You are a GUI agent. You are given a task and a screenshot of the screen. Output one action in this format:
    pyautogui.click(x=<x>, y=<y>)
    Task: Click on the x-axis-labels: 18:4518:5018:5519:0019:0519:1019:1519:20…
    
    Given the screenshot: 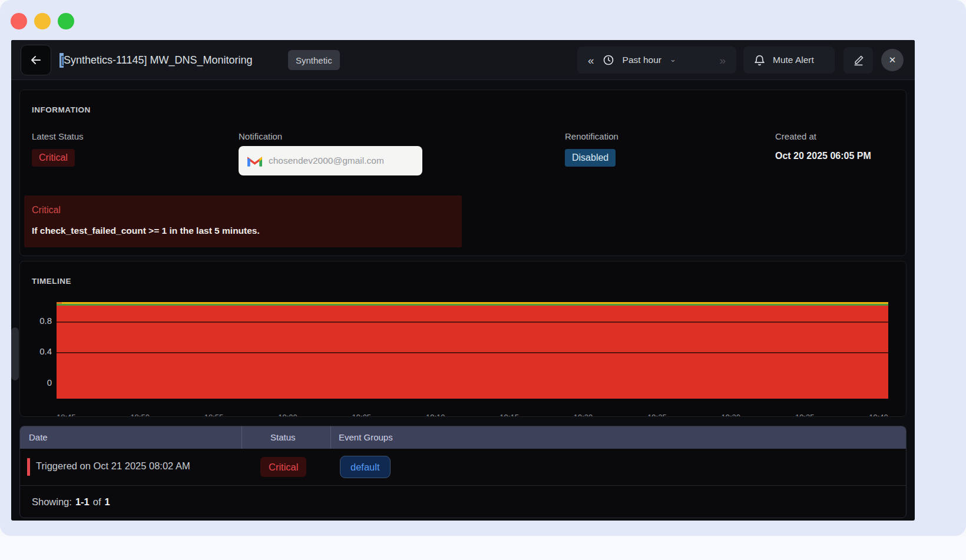 What is the action you would take?
    pyautogui.click(x=472, y=415)
    